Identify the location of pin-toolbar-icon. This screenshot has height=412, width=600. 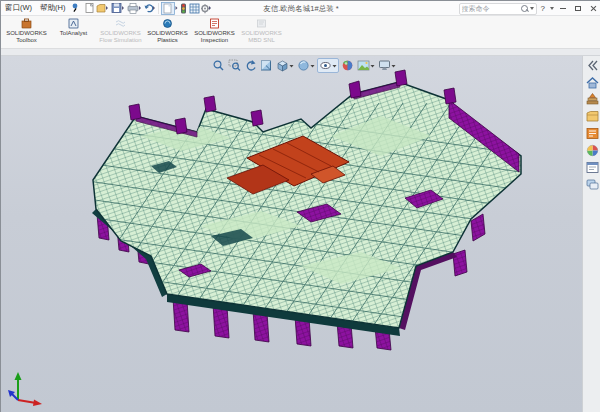
(76, 8).